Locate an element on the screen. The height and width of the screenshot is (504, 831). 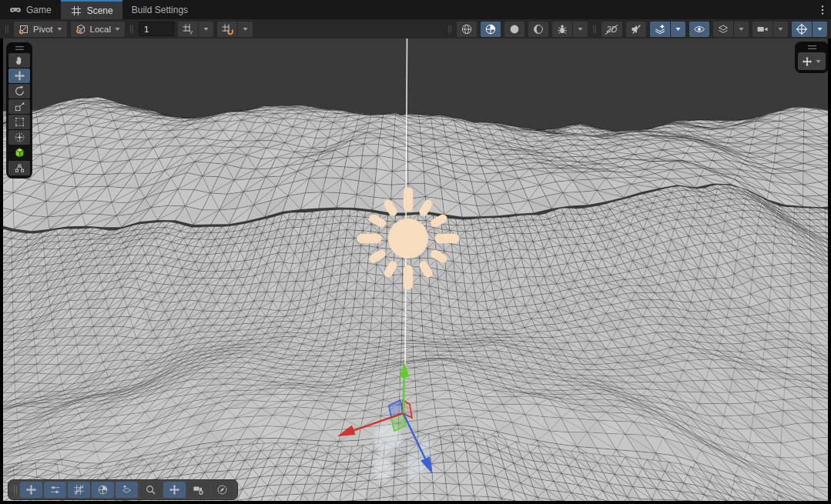
directional-light-sun-gizmo is located at coordinates (408, 239).